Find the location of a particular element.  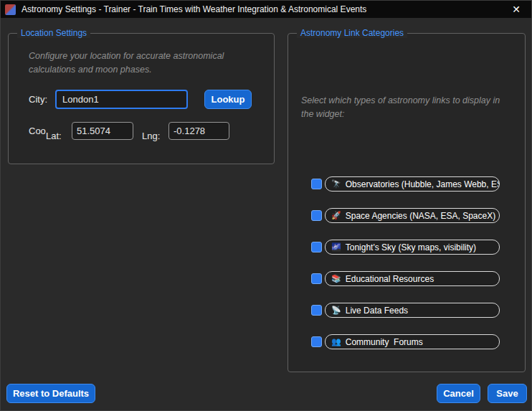

category-label: Space Agencies (NASA, ESA, SpaceX) is located at coordinates (420, 216).